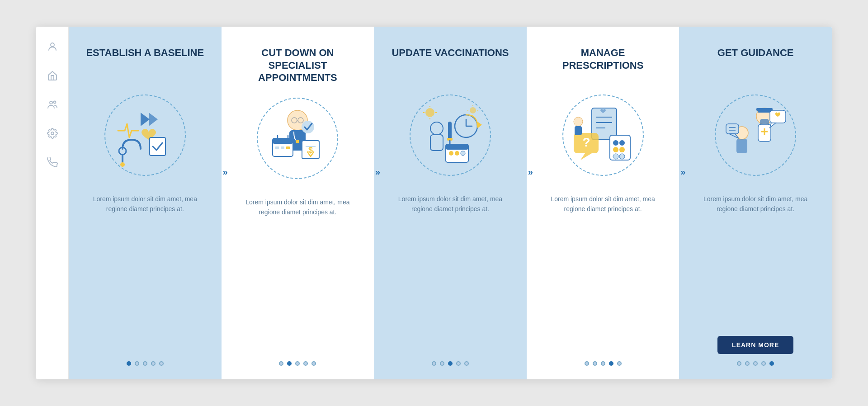 This screenshot has width=868, height=406. What do you see at coordinates (298, 64) in the screenshot?
I see `card-2-title: CUT DOWN ON SPECIALIST APPOINTMENTS` at bounding box center [298, 64].